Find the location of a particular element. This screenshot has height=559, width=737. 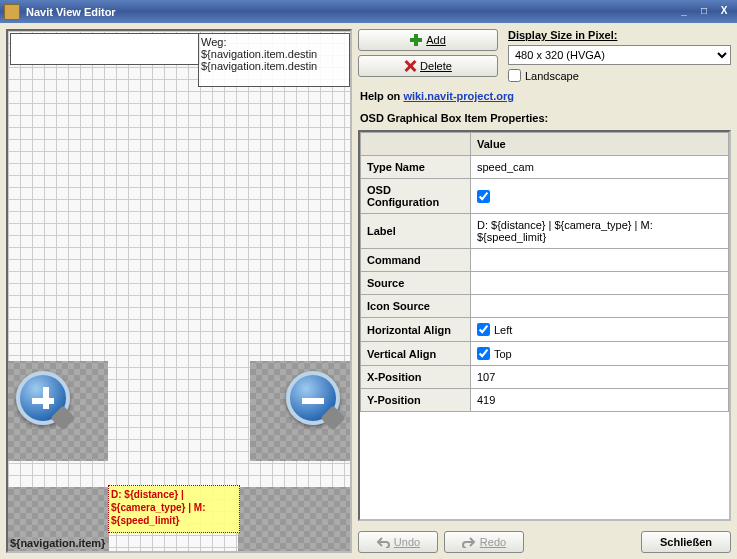

canvas-nav-label: ${navigation.item} is located at coordinates (58, 543).